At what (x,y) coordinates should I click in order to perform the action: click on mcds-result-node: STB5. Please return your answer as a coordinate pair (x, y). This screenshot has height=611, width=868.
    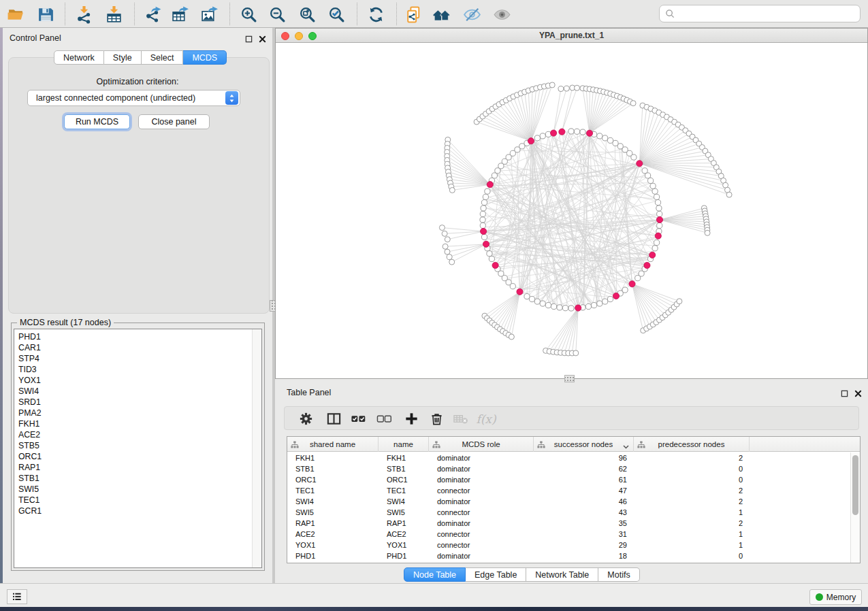
    Looking at the image, I should click on (133, 446).